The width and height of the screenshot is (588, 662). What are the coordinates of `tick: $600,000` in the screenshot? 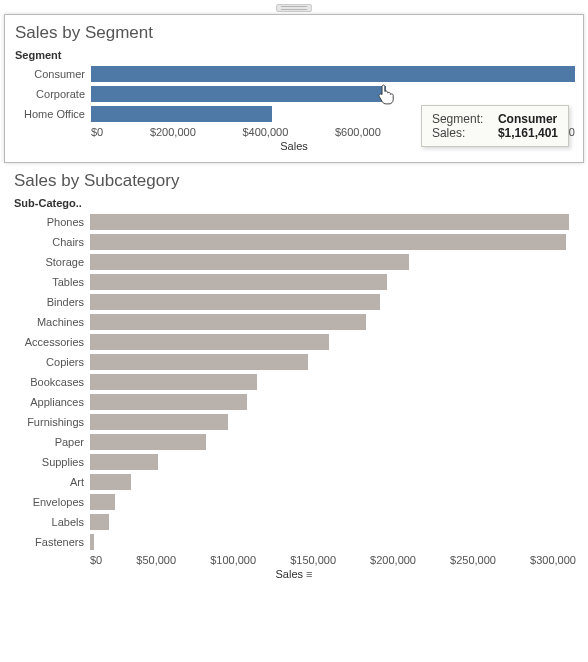 It's located at (358, 132).